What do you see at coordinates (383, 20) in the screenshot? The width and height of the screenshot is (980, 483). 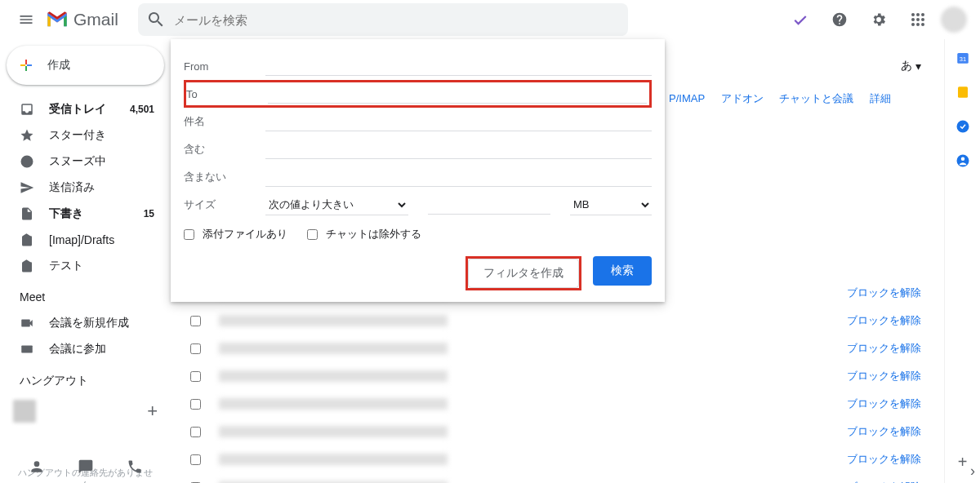 I see `search-bar` at bounding box center [383, 20].